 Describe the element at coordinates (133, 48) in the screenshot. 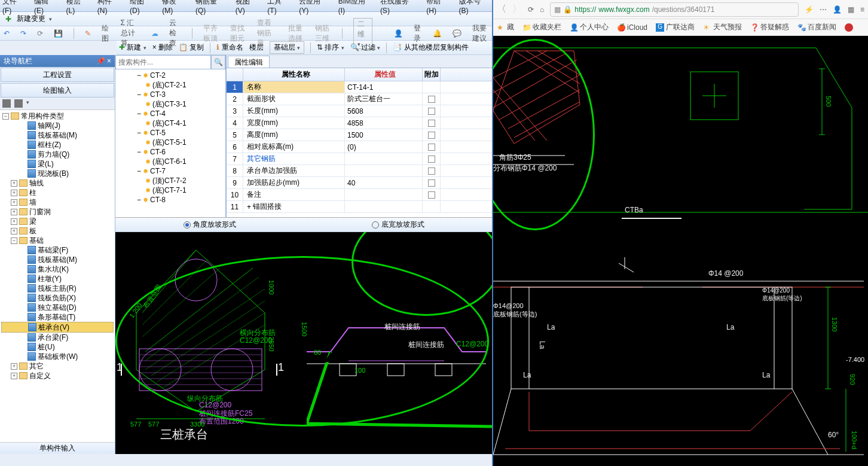

I see `new-button: ✚ 新建 ▾` at that location.